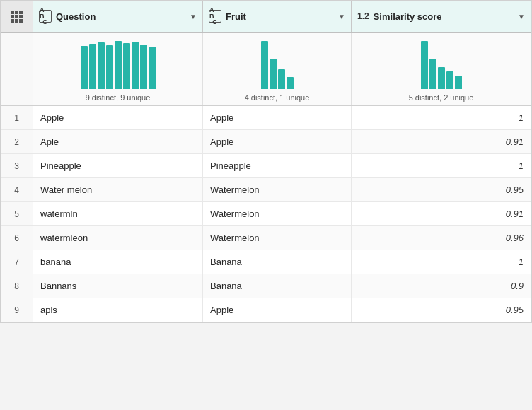 The width and height of the screenshot is (532, 410). Describe the element at coordinates (407, 17) in the screenshot. I see `score-col-title: Similarity score` at that location.